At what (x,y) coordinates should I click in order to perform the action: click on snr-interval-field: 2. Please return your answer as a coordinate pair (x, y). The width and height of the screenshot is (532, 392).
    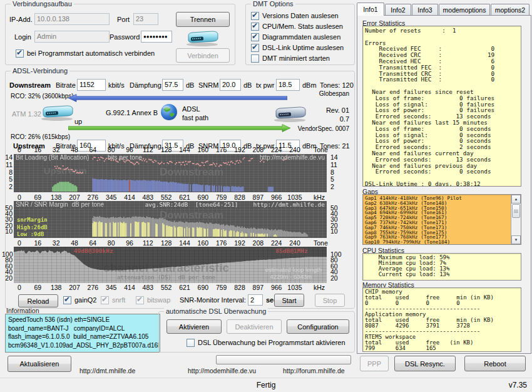
    Looking at the image, I should click on (255, 300).